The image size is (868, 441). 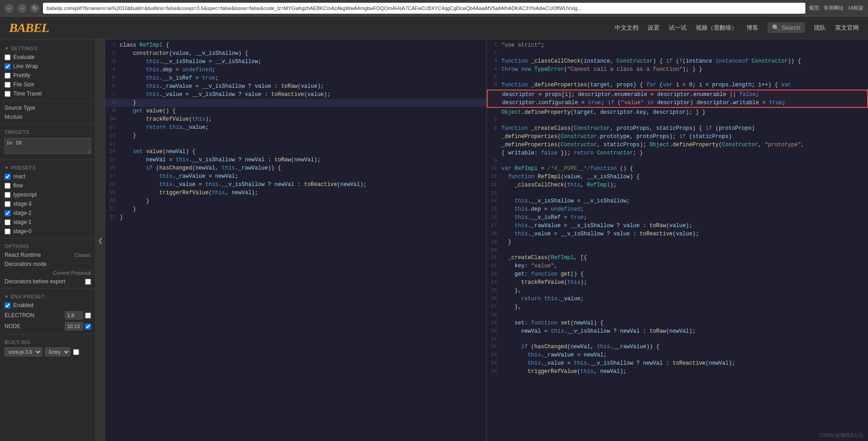 What do you see at coordinates (88, 315) in the screenshot?
I see `electron-checkbox` at bounding box center [88, 315].